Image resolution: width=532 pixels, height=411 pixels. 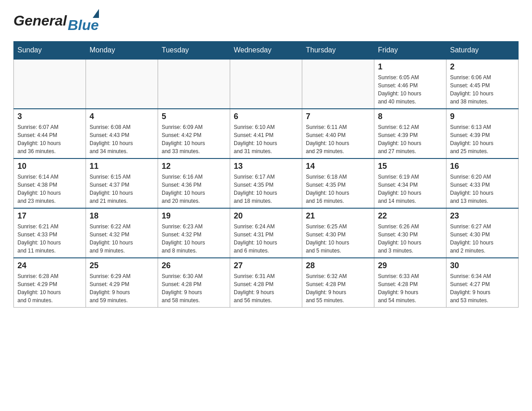 What do you see at coordinates (50, 239) in the screenshot?
I see `day-info: Sunrise: 6:21 AM Sunset: 4:33 PM Dayligh…` at bounding box center [50, 239].